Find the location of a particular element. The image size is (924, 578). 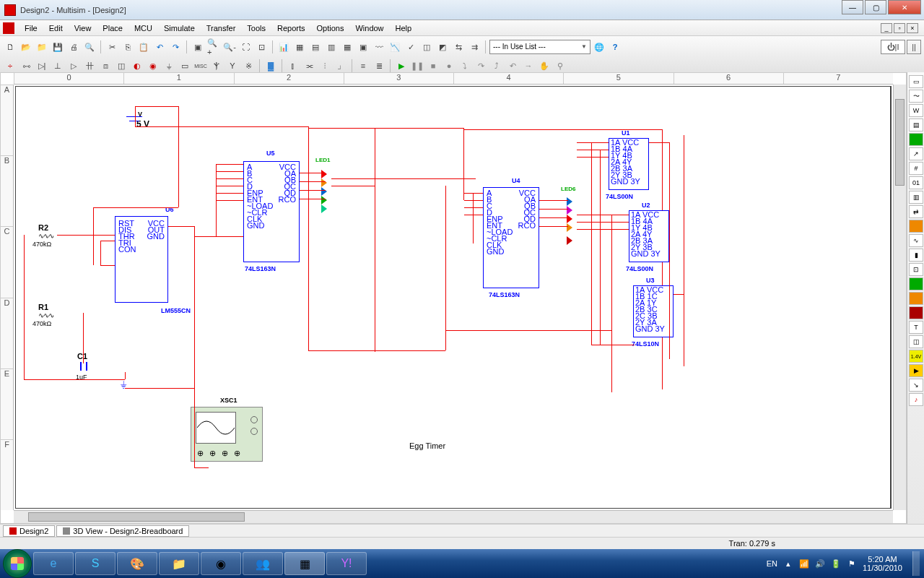

led9-orange is located at coordinates (570, 228).